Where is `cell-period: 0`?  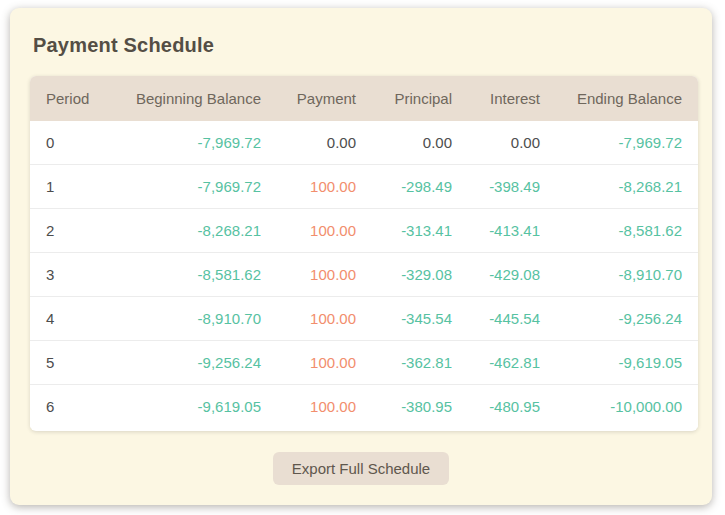 cell-period: 0 is located at coordinates (70, 143).